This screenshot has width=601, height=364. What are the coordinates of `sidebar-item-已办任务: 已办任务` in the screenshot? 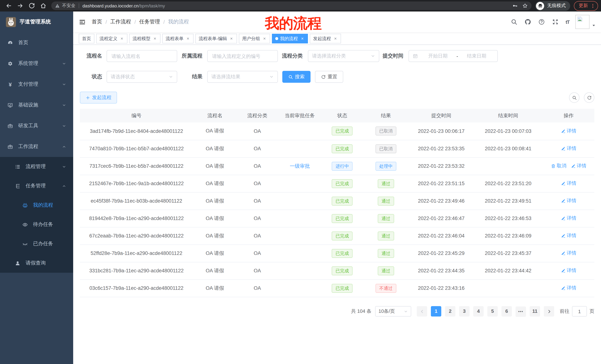 It's located at (37, 244).